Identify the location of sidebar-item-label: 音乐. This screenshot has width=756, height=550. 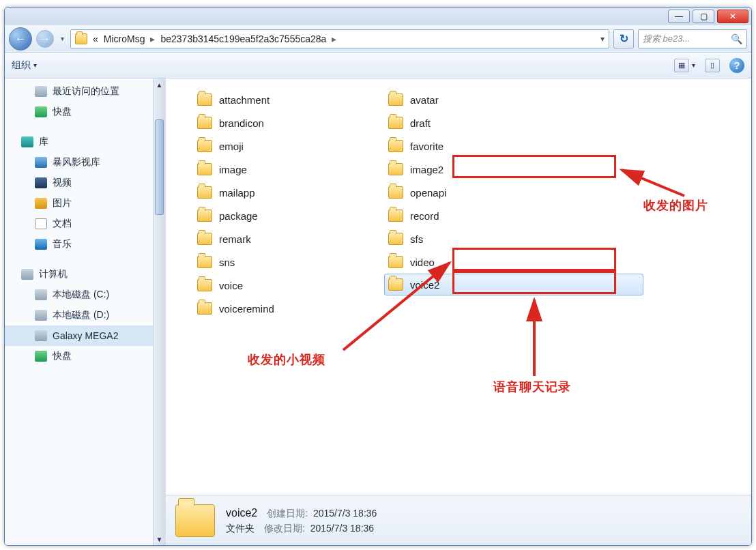
(62, 244).